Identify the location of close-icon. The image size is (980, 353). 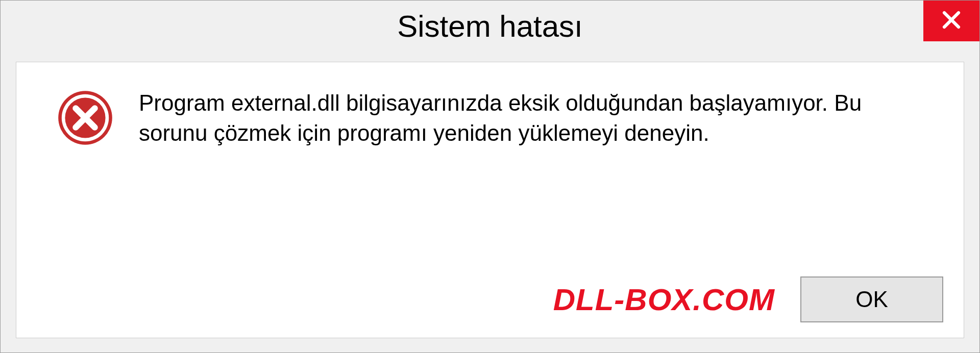
(951, 21).